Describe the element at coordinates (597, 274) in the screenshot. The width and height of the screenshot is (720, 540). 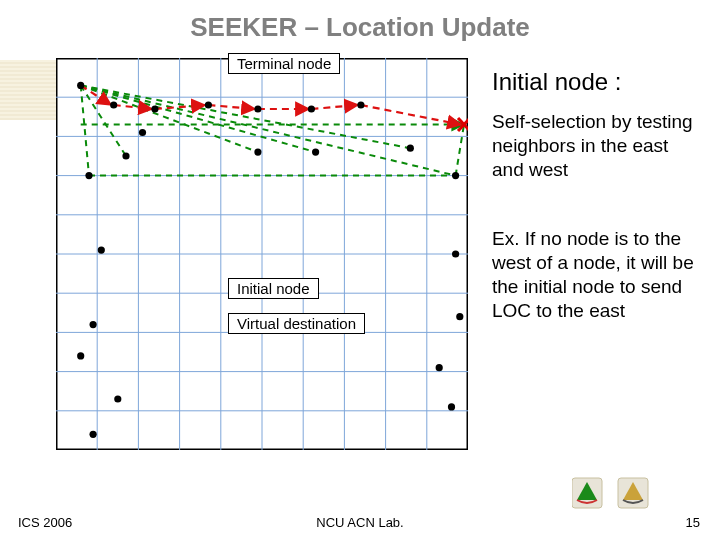
I see `text-example: Ex. If no node is to the west of a node,…` at that location.